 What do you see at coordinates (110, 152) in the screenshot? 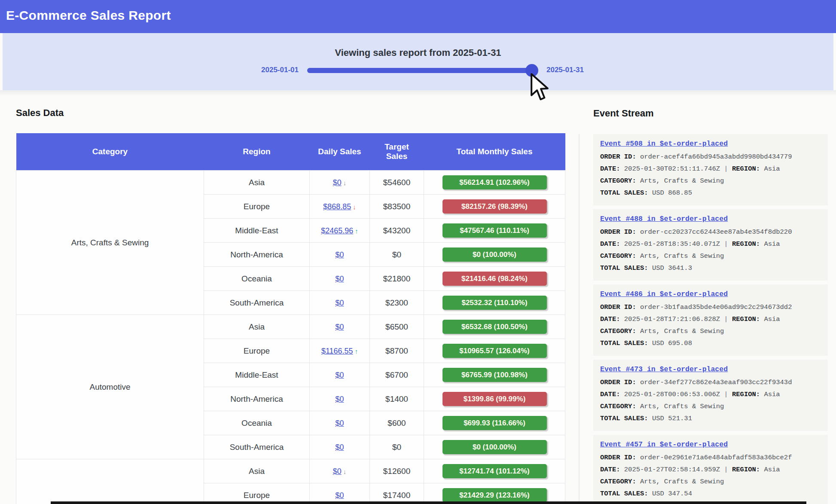
I see `column-header-category: Category` at bounding box center [110, 152].